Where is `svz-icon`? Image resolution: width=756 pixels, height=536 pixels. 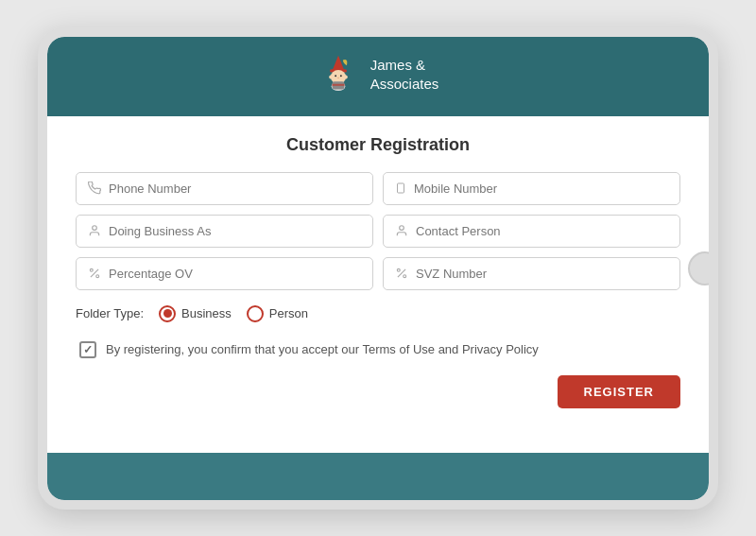 svz-icon is located at coordinates (402, 273).